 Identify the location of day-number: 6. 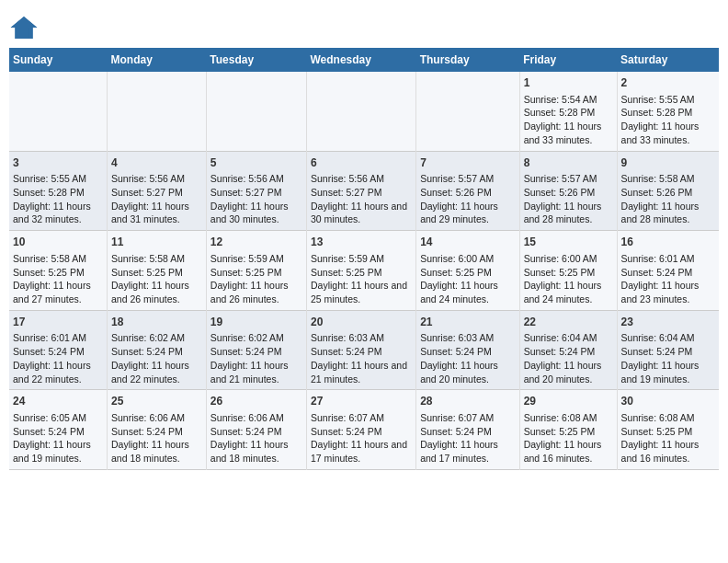
(361, 164).